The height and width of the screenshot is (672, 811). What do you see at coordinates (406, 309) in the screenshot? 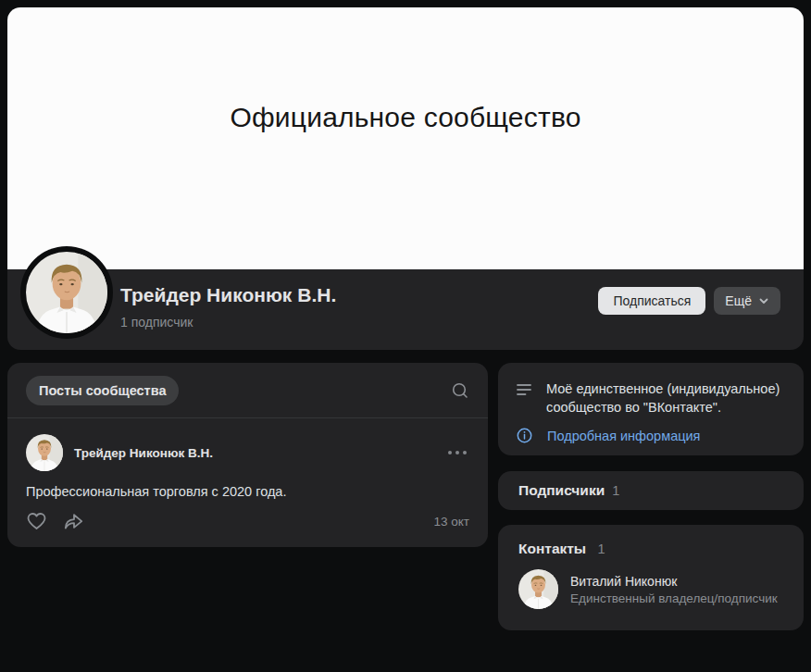
I see `community-header: Трейдер Никонюк В.Н. 1 подписчик Подписа…` at bounding box center [406, 309].